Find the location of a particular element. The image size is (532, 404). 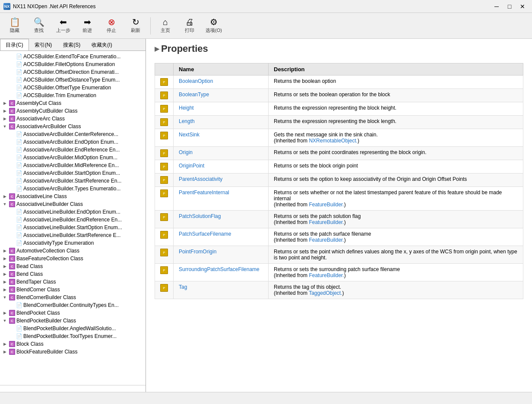

tree-item: 📄AssociativeArcBuilder.Types Enumeratio.… is located at coordinates (73, 189).